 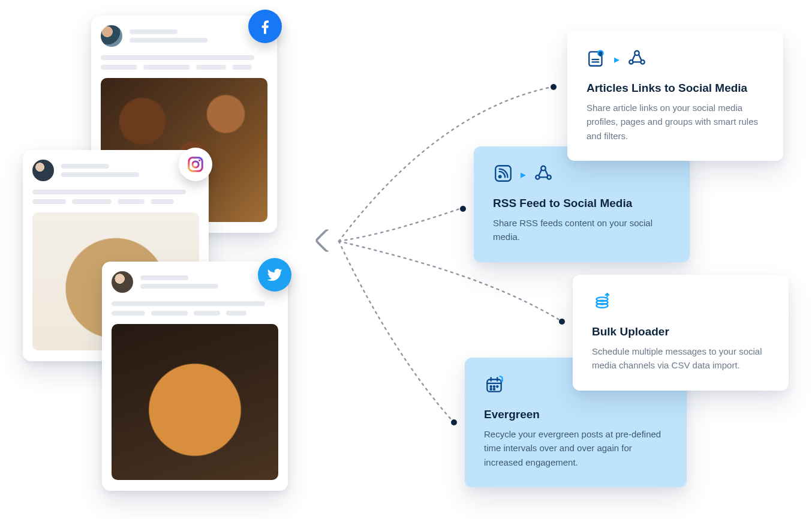 I want to click on feature-title: Articles Links to Social Media, so click(x=675, y=88).